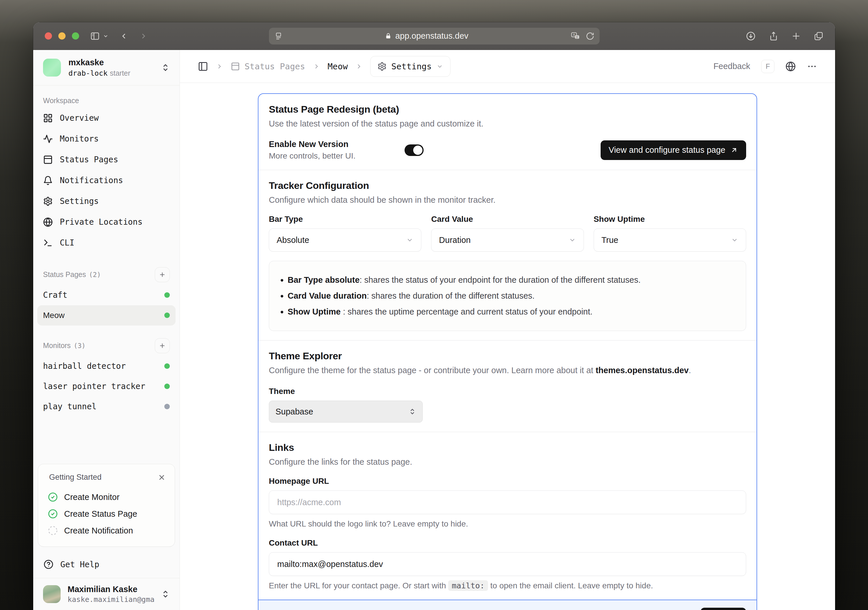  I want to click on enable-new-version-toggle, so click(414, 150).